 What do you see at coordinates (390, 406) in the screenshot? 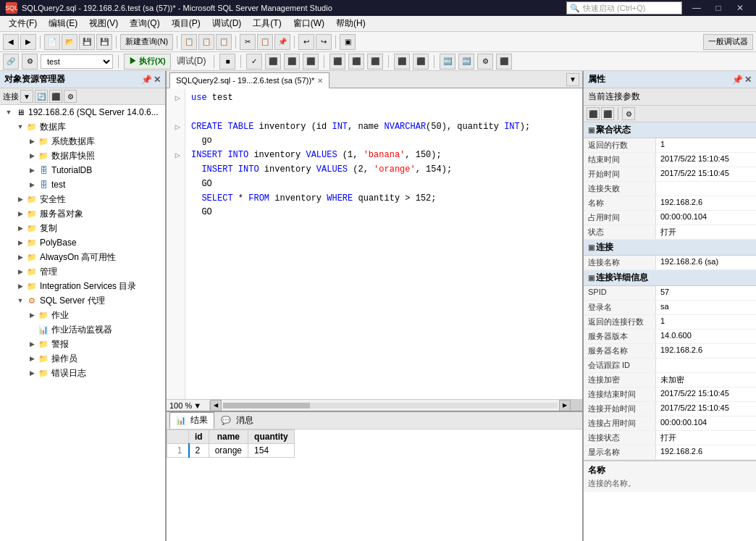
I see `hscroll-track` at bounding box center [390, 406].